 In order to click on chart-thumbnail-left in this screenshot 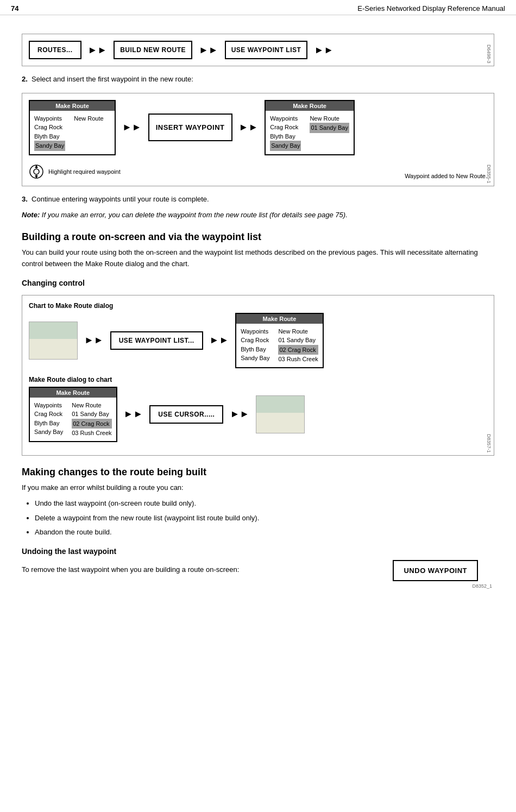, I will do `click(53, 341)`.